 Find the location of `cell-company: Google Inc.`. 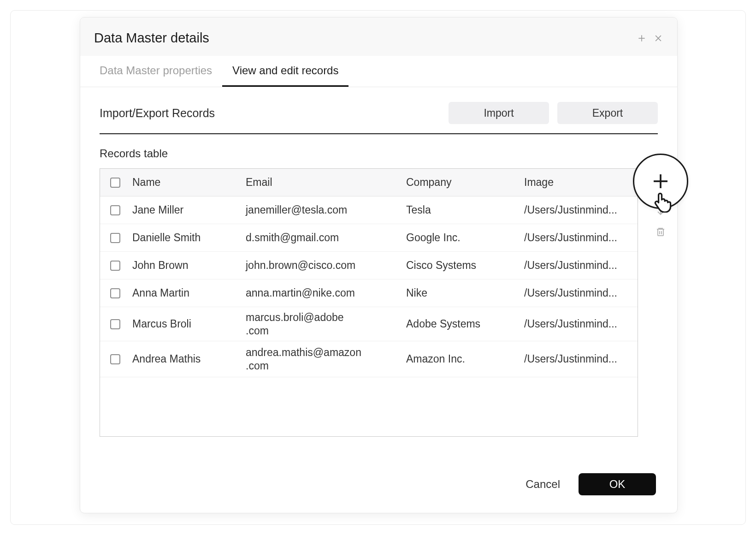

cell-company: Google Inc. is located at coordinates (463, 238).